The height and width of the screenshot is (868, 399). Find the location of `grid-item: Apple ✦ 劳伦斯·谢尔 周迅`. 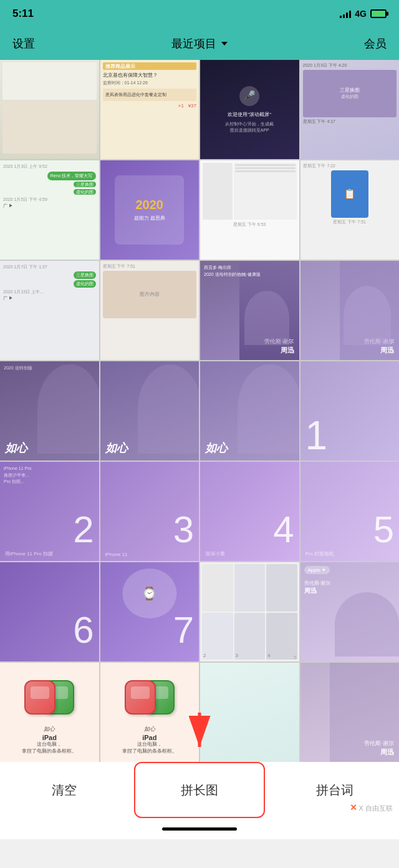

grid-item: Apple ✦ 劳伦斯·谢尔 周迅 is located at coordinates (350, 612).